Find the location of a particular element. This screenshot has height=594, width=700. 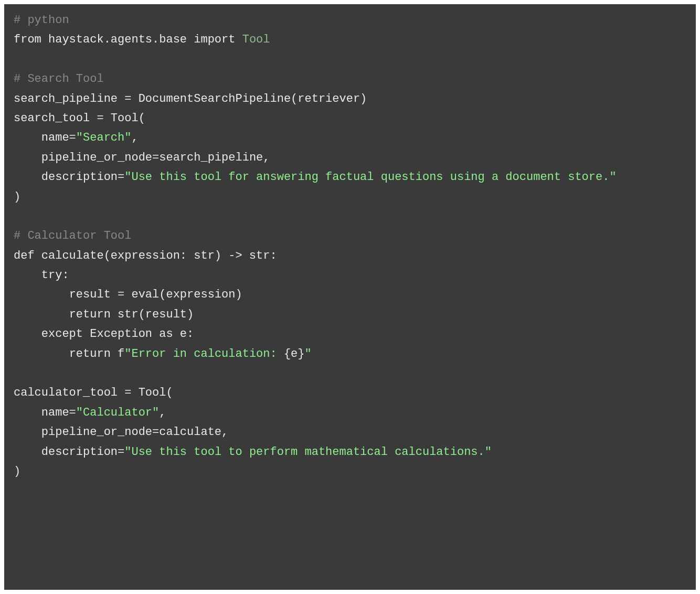

comment-python: # python is located at coordinates (41, 20).